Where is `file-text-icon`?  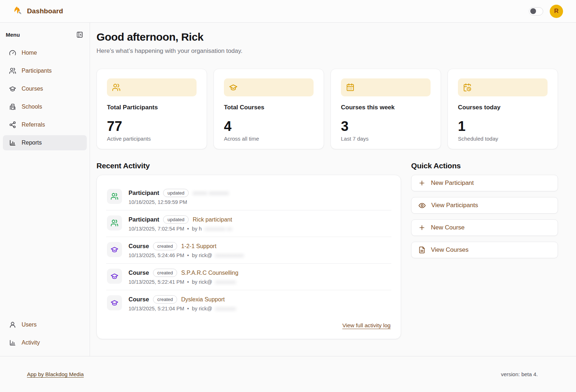
file-text-icon is located at coordinates (422, 250).